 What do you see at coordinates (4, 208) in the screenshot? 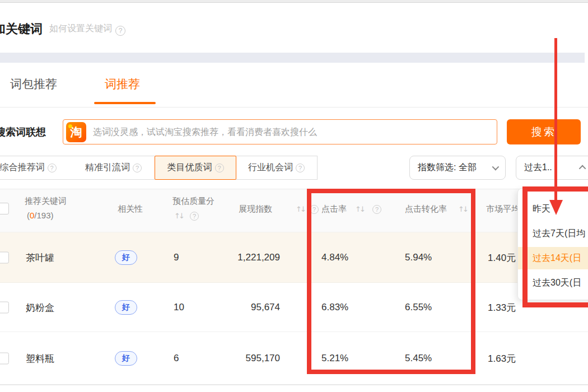
I see `select-all-checkbox` at bounding box center [4, 208].